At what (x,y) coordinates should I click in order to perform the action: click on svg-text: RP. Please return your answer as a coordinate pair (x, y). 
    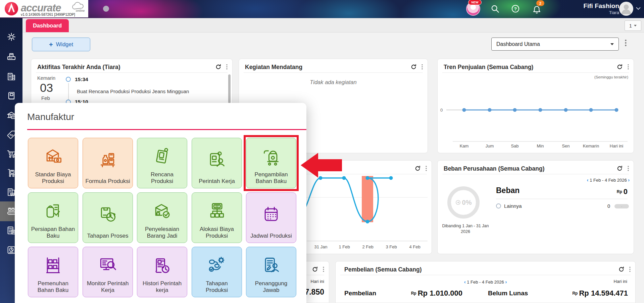
    Looking at the image, I should click on (217, 206).